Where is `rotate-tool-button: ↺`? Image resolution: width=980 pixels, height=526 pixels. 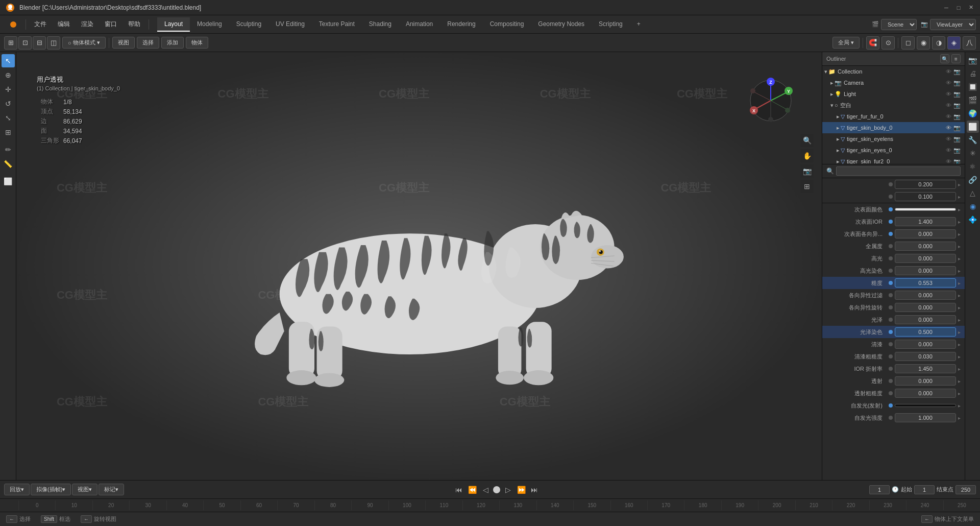 rotate-tool-button: ↺ is located at coordinates (8, 104).